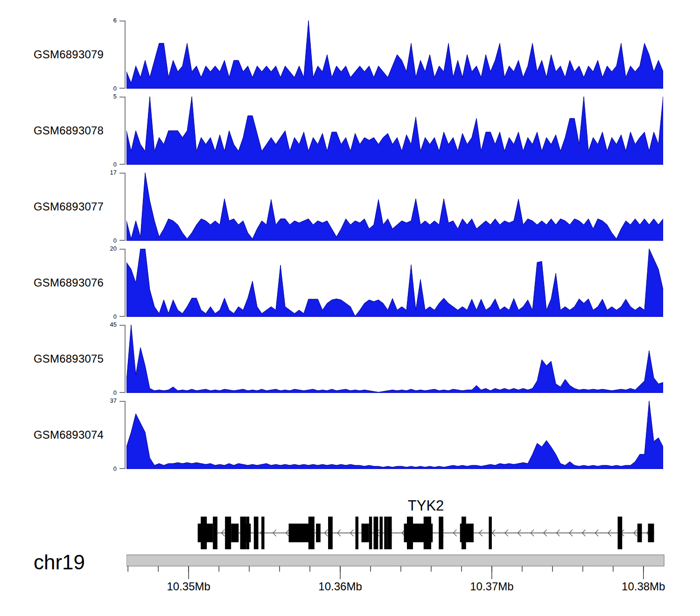 The width and height of the screenshot is (700, 616). I want to click on genomic-ruler: 10.35Mb10.36Mb10.37Mb10.38Mb, so click(397, 576).